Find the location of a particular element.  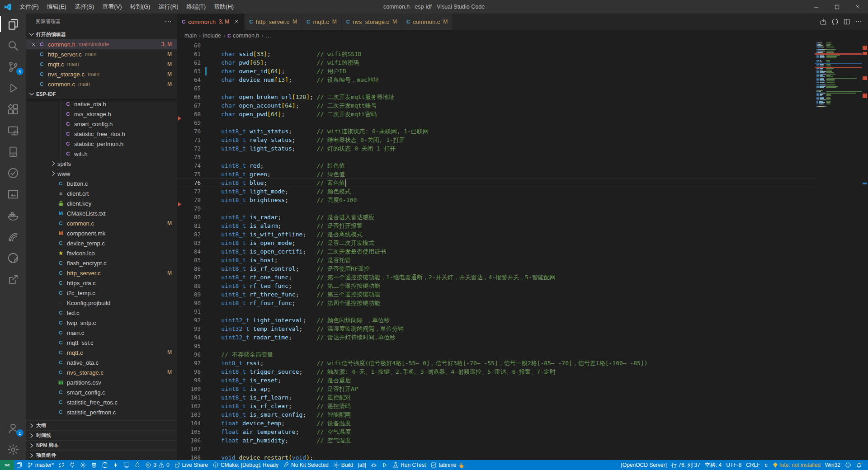

tree-file: Chttps_ota.c is located at coordinates (102, 283).